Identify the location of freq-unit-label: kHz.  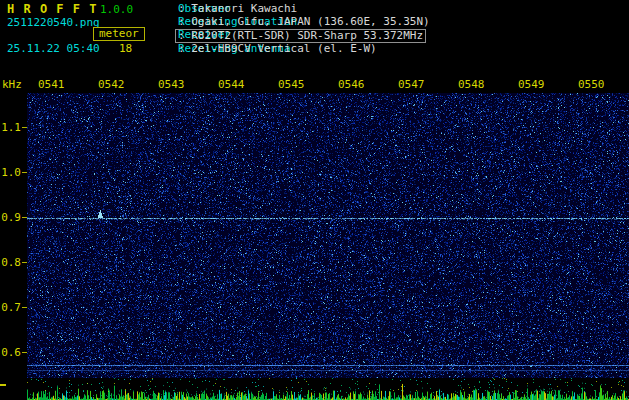
(12, 85).